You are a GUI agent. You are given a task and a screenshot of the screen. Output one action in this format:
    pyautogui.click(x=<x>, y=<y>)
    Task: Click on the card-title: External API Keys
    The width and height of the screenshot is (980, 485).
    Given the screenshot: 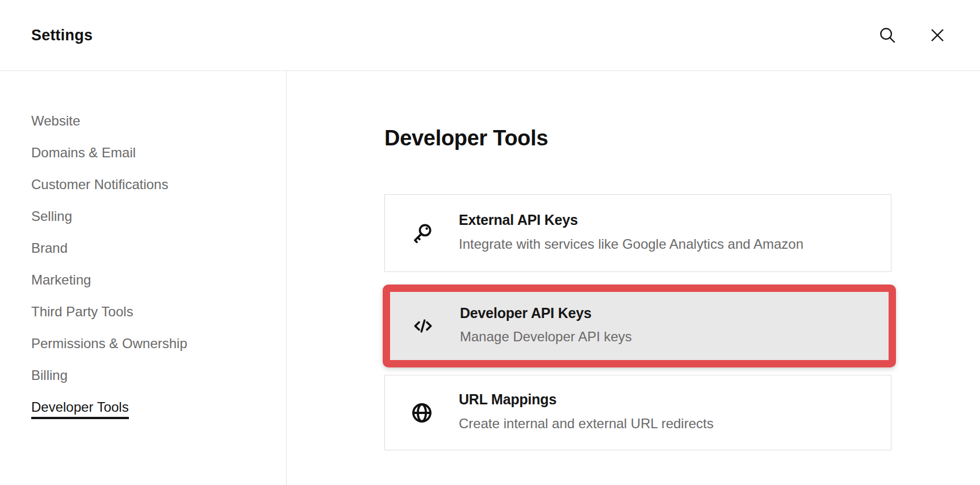 What is the action you would take?
    pyautogui.click(x=667, y=220)
    